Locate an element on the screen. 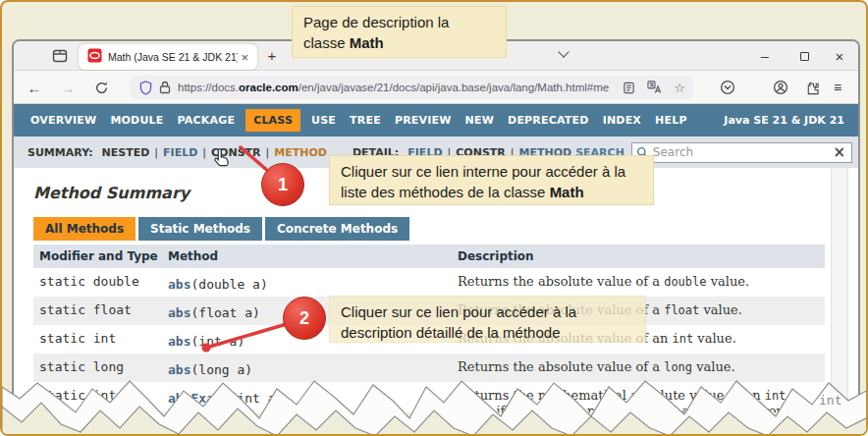 Image resolution: width=868 pixels, height=436 pixels. summary-label: SUMMARY: is located at coordinates (61, 153).